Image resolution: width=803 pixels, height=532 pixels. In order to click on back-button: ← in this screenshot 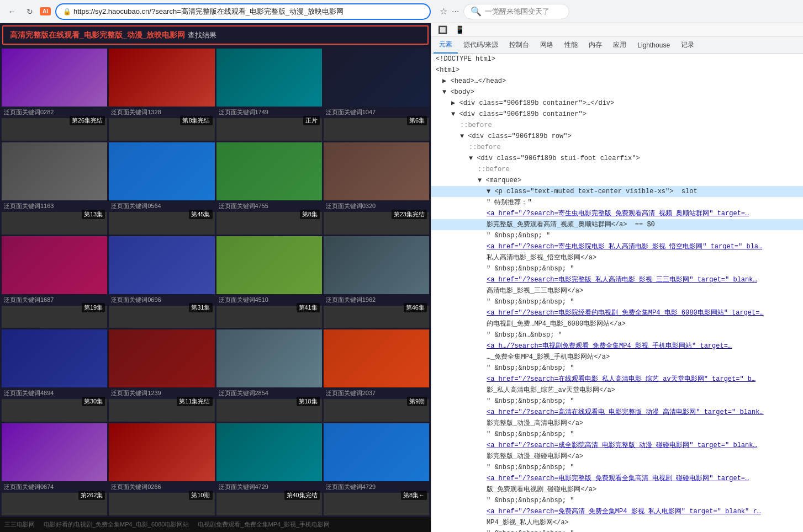, I will do `click(12, 12)`.